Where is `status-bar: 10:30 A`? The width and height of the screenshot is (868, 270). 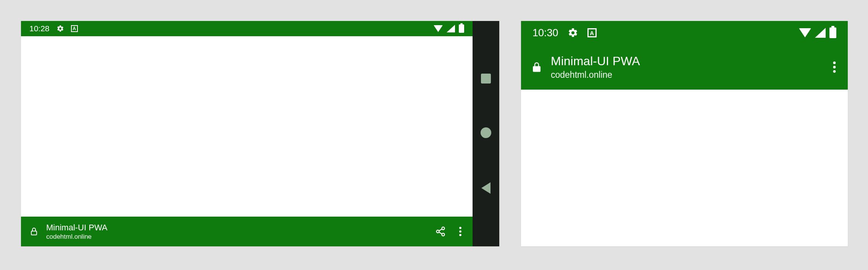
status-bar: 10:30 A is located at coordinates (684, 33).